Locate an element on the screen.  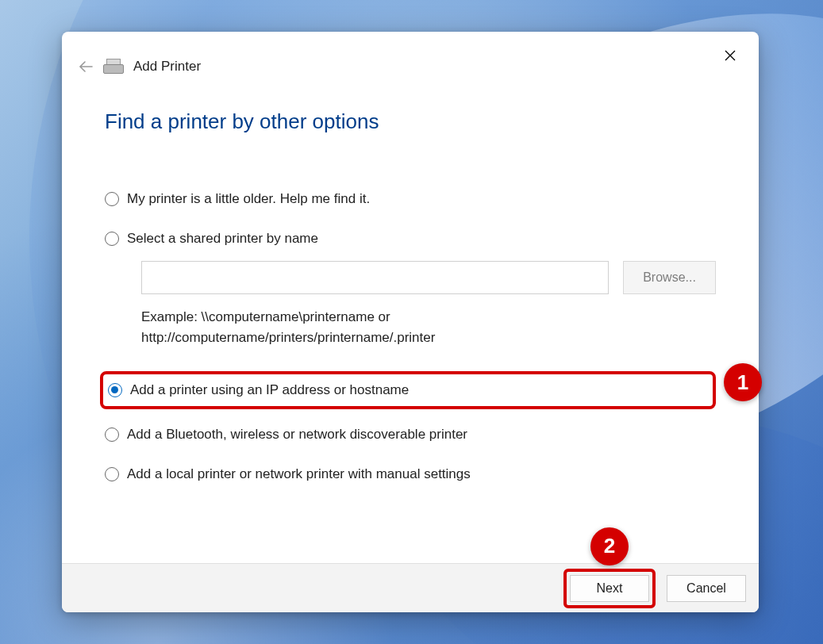
cancel-button: Cancel is located at coordinates (706, 588).